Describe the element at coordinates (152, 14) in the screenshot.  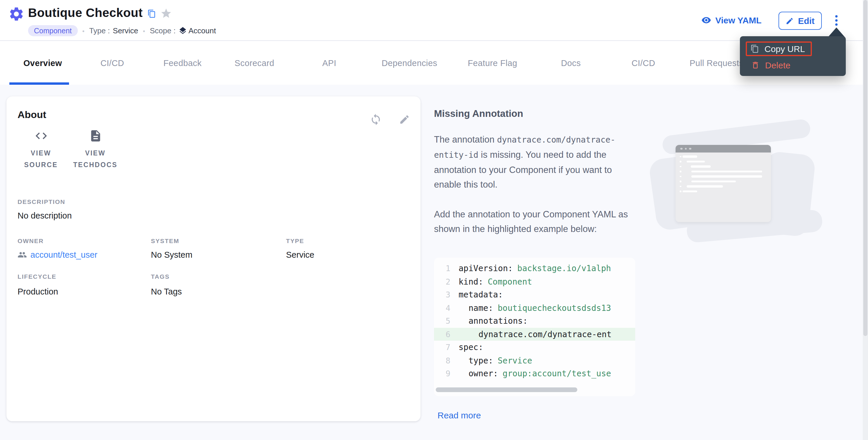
I see `copy-entity-name-icon` at that location.